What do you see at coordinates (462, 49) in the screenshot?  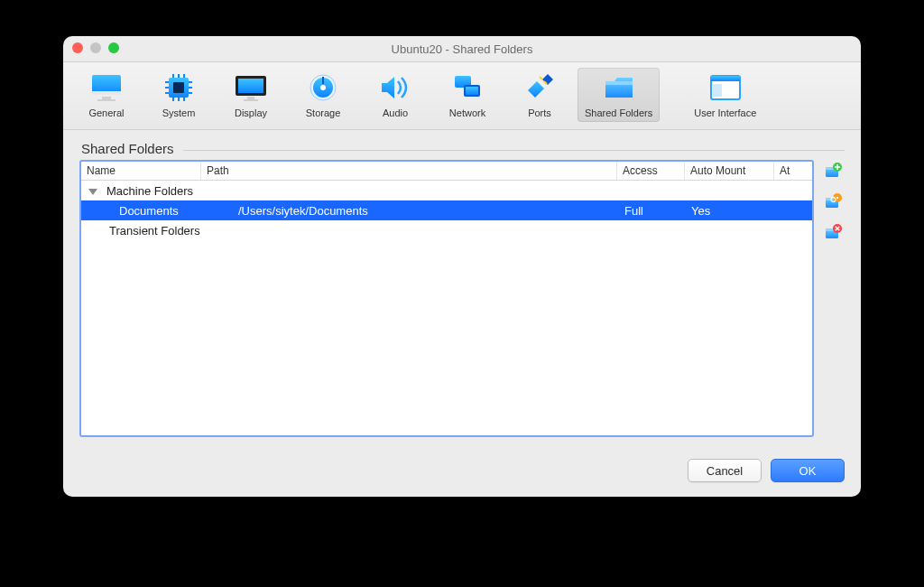 I see `titlebar: Ubuntu20 - Shared Folders` at bounding box center [462, 49].